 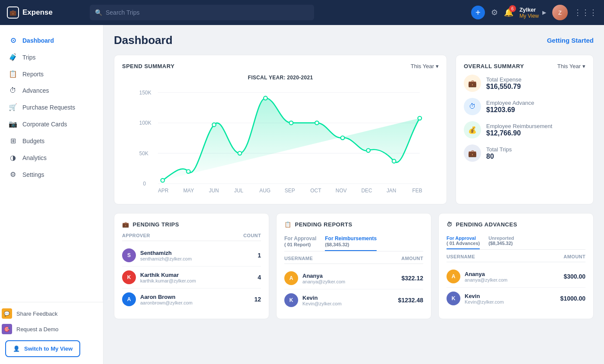 What do you see at coordinates (504, 84) in the screenshot?
I see `total-expense-info: Total Expense $16,550.79` at bounding box center [504, 84].